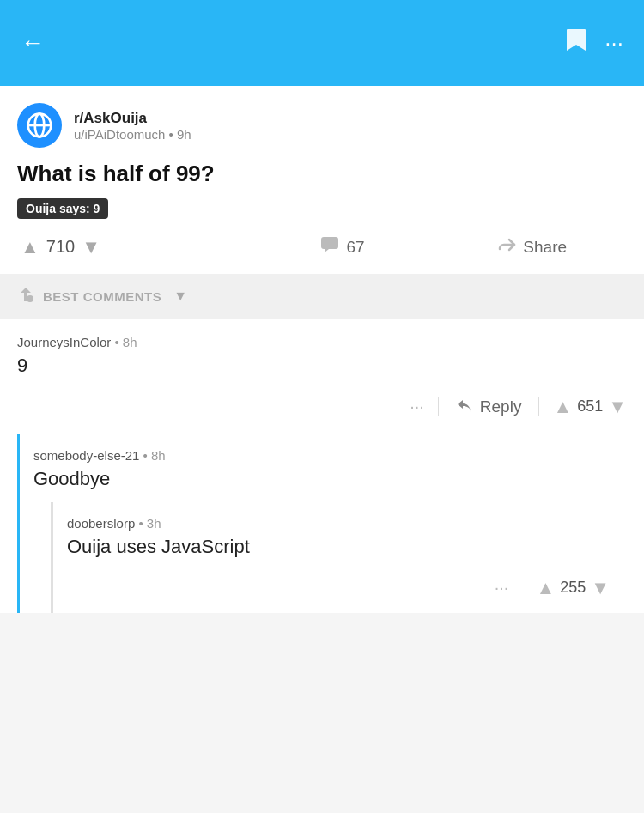 The width and height of the screenshot is (644, 813). What do you see at coordinates (614, 43) in the screenshot?
I see `more-options-icon: ···` at bounding box center [614, 43].